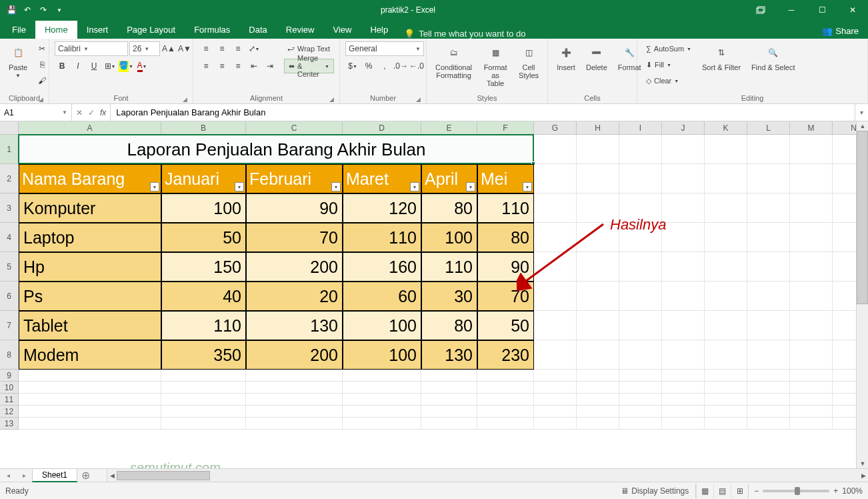 The image size is (868, 499). Describe the element at coordinates (11, 10) in the screenshot. I see `save-icon: 💾` at that location.